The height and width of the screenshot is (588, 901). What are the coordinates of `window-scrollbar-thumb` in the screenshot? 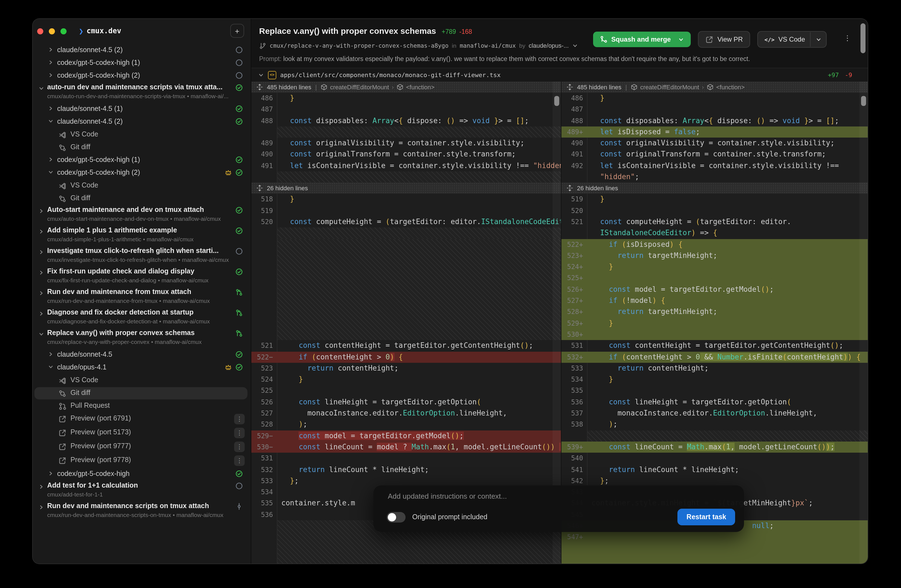 It's located at (863, 39).